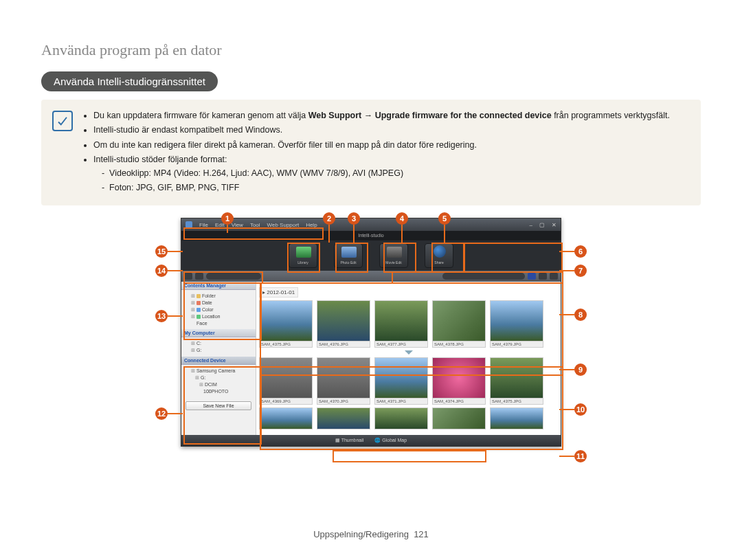  What do you see at coordinates (581, 456) in the screenshot?
I see `callout-11: 11` at bounding box center [581, 456].